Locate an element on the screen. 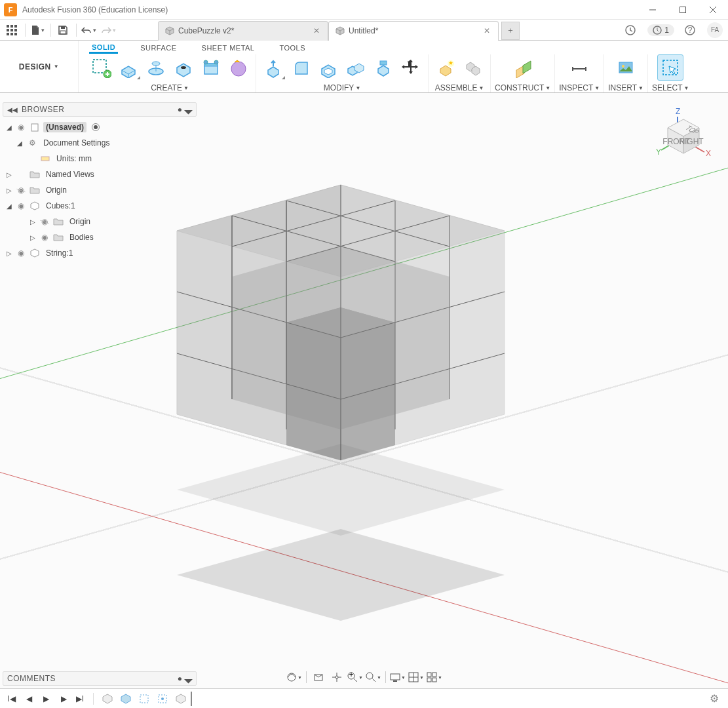  tree-cubes: ◢◉ Cubes:1 is located at coordinates (100, 206).